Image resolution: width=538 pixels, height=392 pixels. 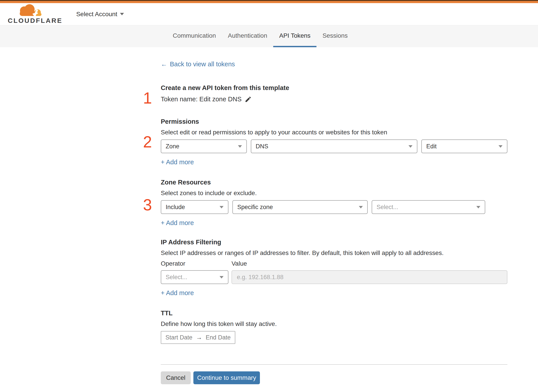 What do you see at coordinates (334, 378) in the screenshot?
I see `footer-actions: Cancel Continue to summary` at bounding box center [334, 378].